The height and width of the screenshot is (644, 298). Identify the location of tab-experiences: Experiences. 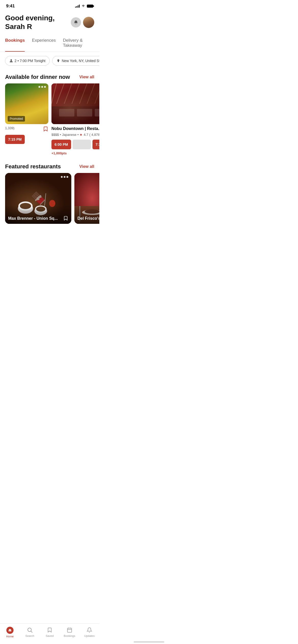
(44, 43).